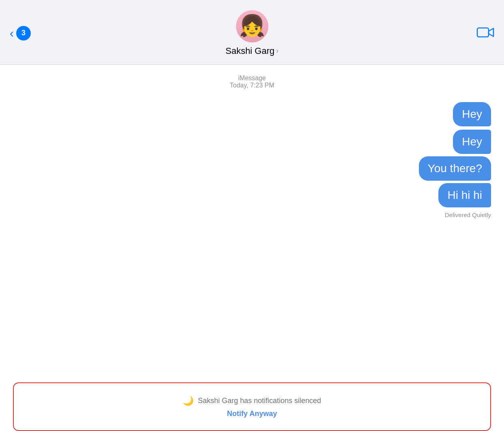 Image resolution: width=504 pixels, height=431 pixels. I want to click on back-button: ‹ 3, so click(20, 33).